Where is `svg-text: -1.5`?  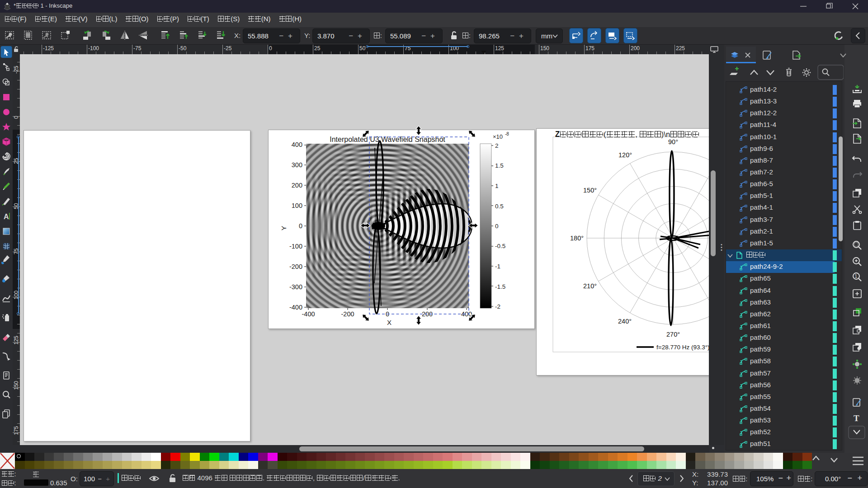 svg-text: -1.5 is located at coordinates (500, 286).